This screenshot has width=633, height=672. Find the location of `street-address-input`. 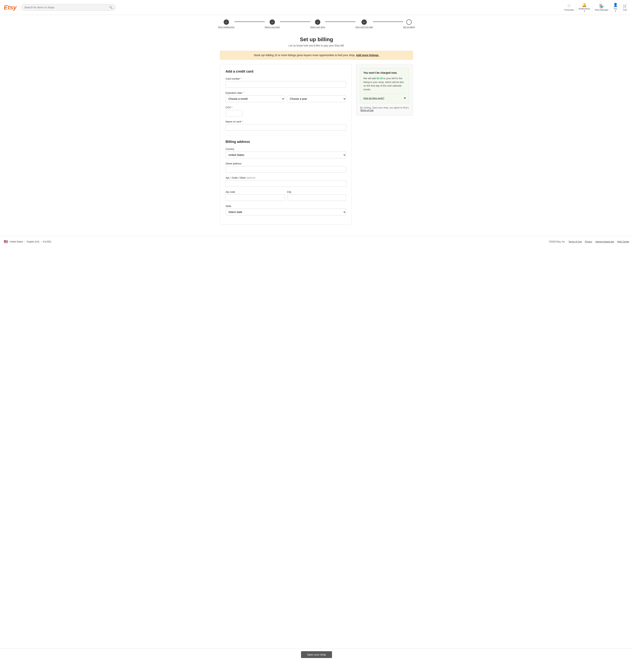

street-address-input is located at coordinates (286, 169).